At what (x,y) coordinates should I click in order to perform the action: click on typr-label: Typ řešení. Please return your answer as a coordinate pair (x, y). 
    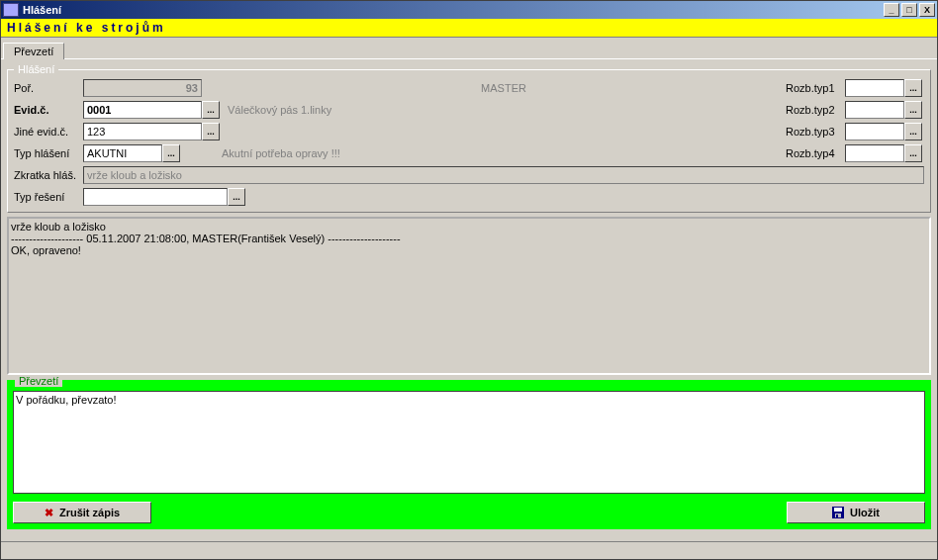
    Looking at the image, I should click on (48, 197).